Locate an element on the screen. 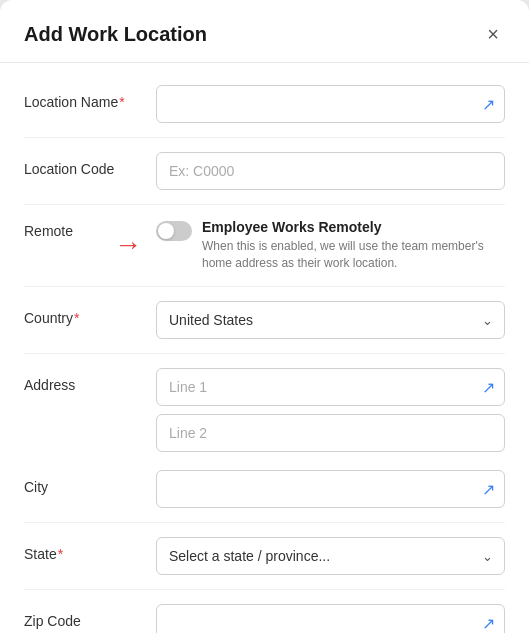 This screenshot has height=633, width=529. state-label: State* is located at coordinates (84, 550).